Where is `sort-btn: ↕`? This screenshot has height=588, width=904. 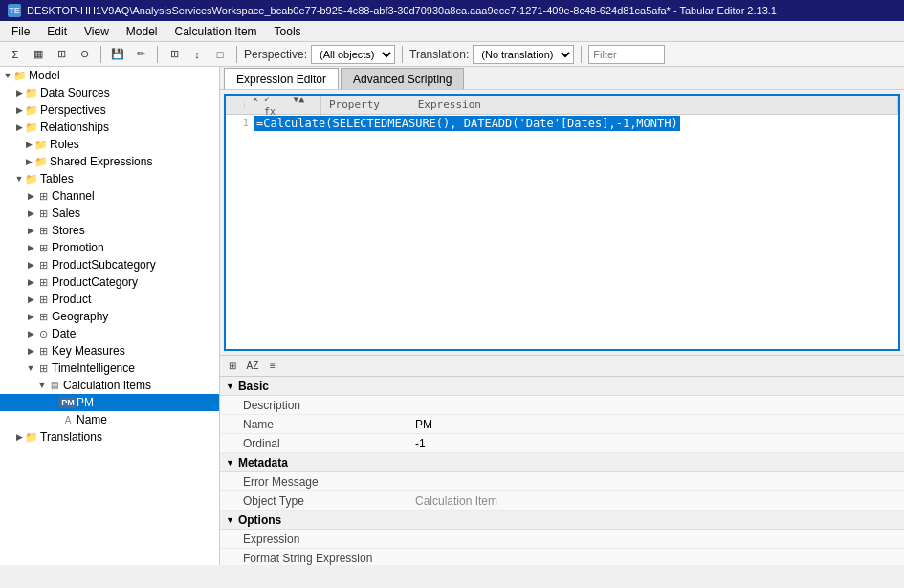
sort-btn: ↕ is located at coordinates (197, 54).